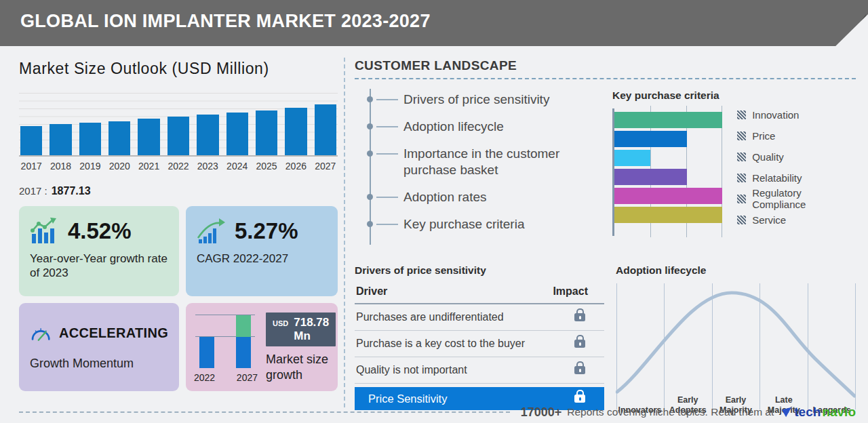 Image resolution: width=868 pixels, height=423 pixels. What do you see at coordinates (114, 334) in the screenshot?
I see `momentum-value: ACCELERATING` at bounding box center [114, 334].